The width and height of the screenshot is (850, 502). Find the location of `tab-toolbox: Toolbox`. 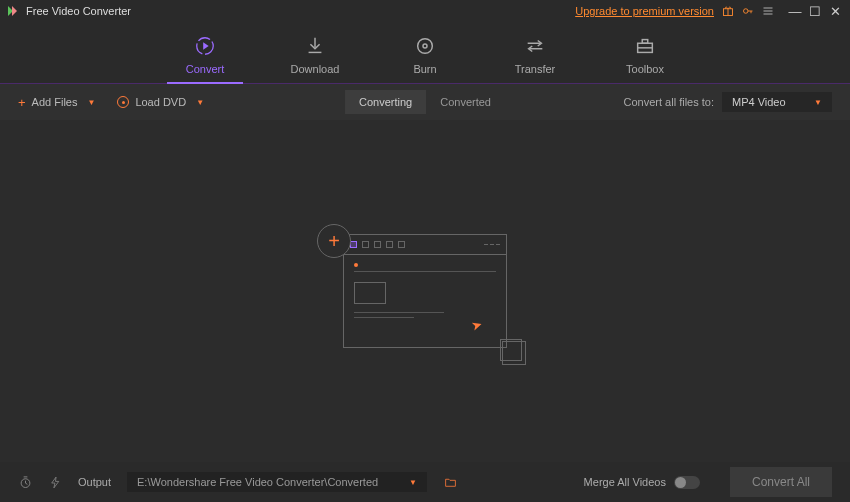

tab-toolbox: Toolbox is located at coordinates (645, 59).